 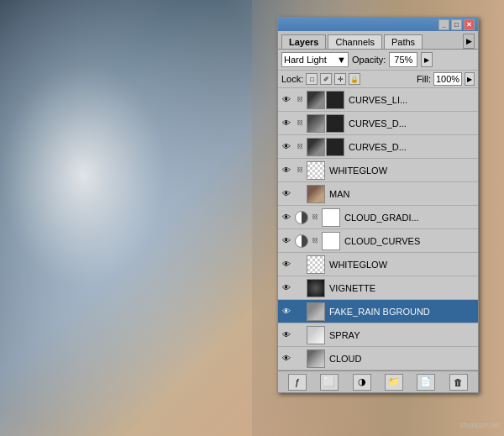 I want to click on layer-row: 👁 MAN, so click(x=378, y=194).